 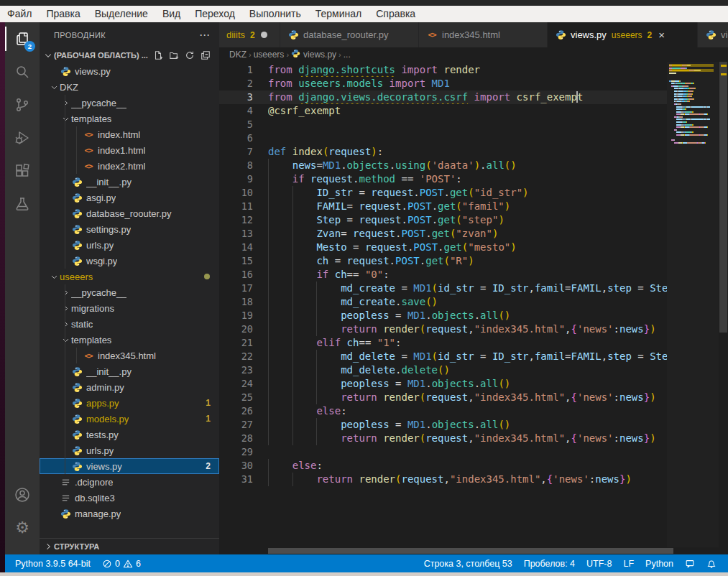 I want to click on vertical-scrollbar-thumb, so click(x=723, y=197).